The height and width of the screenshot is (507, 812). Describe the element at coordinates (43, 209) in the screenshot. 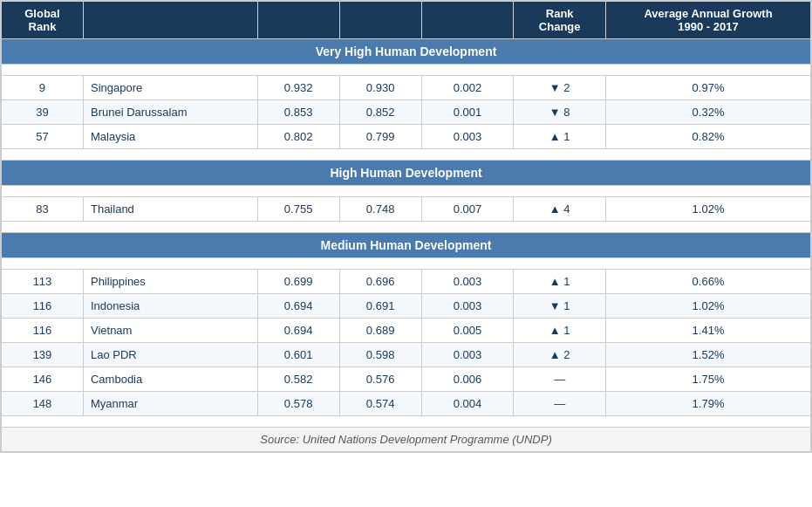

I see `rank-cell: 83` at that location.